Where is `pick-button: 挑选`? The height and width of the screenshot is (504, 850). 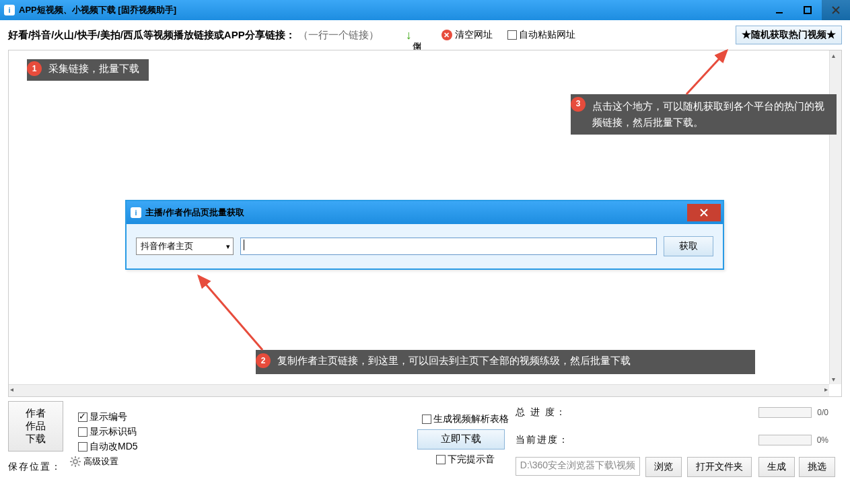
pick-button: 挑选 is located at coordinates (817, 467).